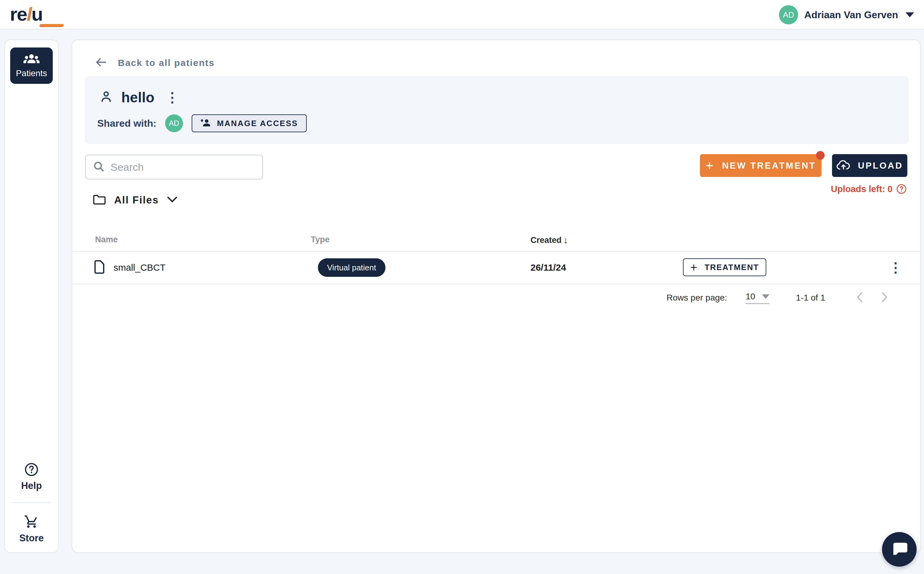 Image resolution: width=924 pixels, height=574 pixels. What do you see at coordinates (820, 156) in the screenshot?
I see `notification-dot` at bounding box center [820, 156].